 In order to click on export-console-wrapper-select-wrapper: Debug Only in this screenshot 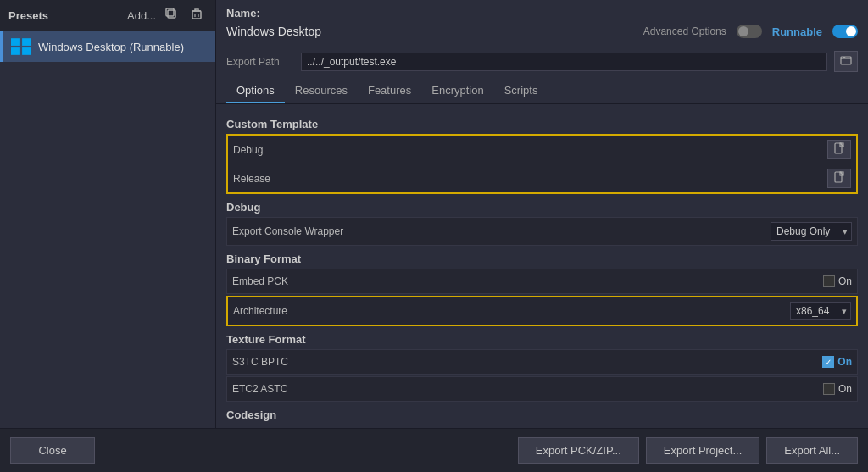, I will do `click(811, 231)`.